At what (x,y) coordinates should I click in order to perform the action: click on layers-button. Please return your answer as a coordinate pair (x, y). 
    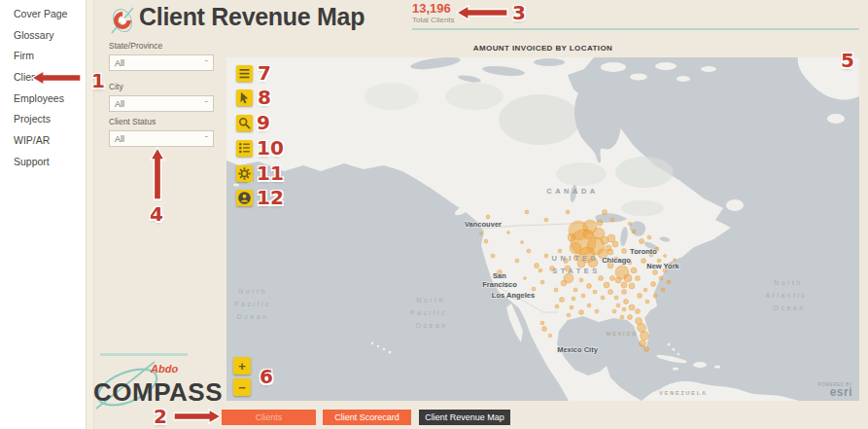
    Looking at the image, I should click on (245, 74).